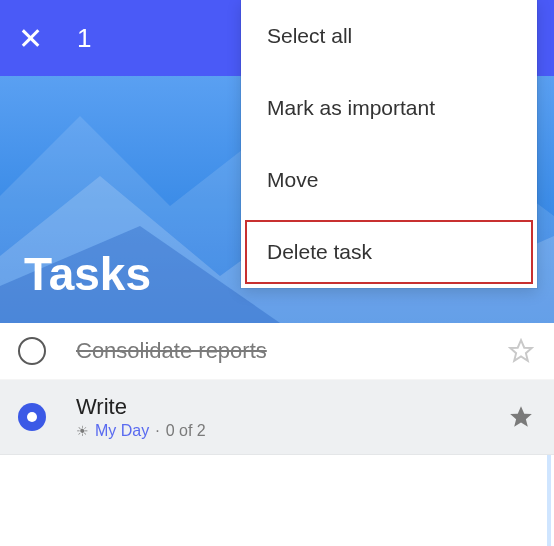 This screenshot has height=546, width=554. I want to click on task-text: Consolidate reports, so click(292, 351).